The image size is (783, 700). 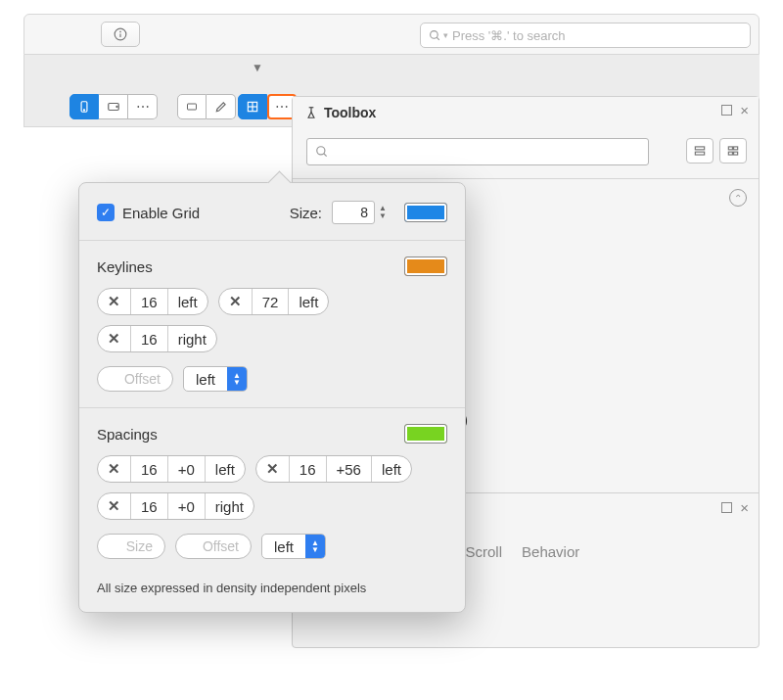 I want to click on mode-brush-button, so click(x=221, y=107).